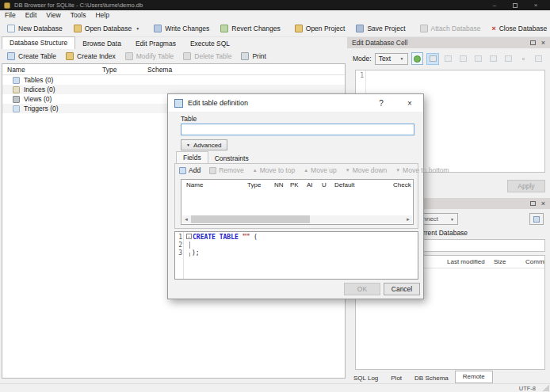 This screenshot has width=550, height=392. Describe the element at coordinates (254, 56) in the screenshot. I see `print-button: Print` at that location.